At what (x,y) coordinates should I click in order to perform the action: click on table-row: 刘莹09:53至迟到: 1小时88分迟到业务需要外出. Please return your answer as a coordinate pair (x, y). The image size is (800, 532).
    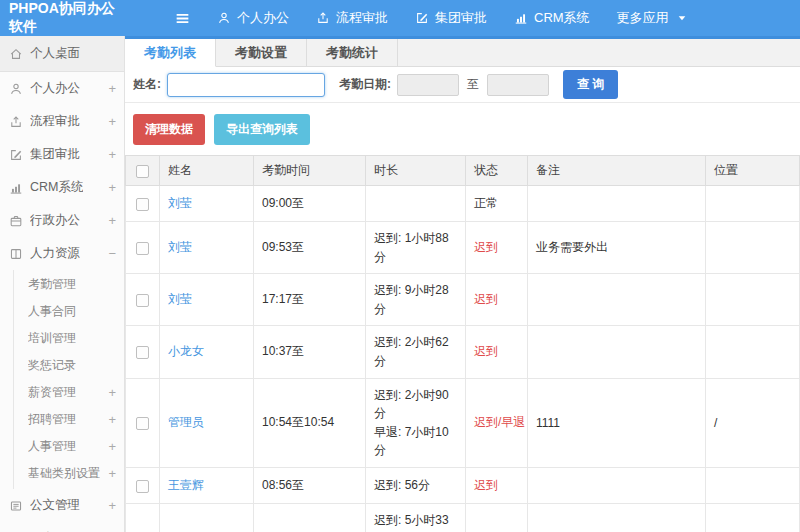
    Looking at the image, I should click on (463, 248).